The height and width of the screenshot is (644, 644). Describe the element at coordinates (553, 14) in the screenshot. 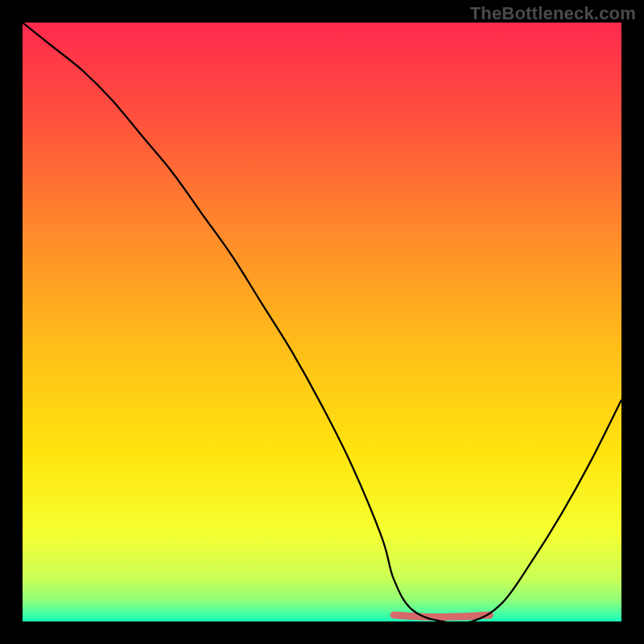

I see `watermark-text: TheBottleneck.com` at that location.